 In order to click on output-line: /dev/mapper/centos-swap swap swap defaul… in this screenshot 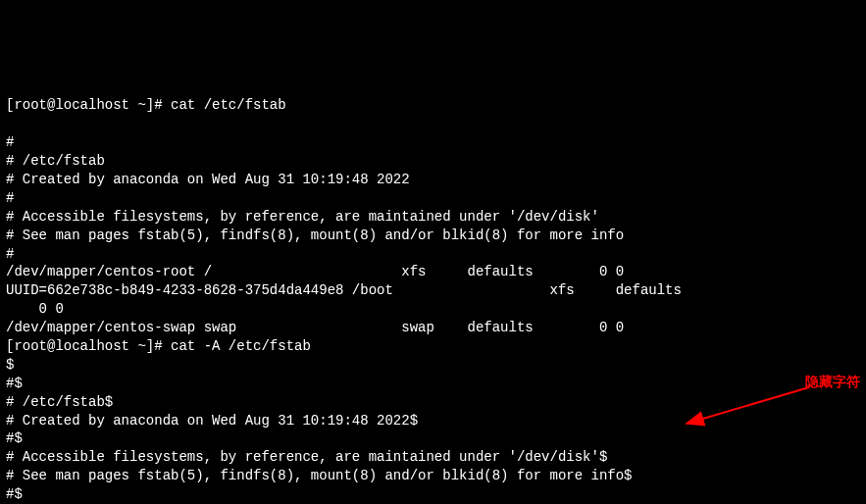, I will do `click(315, 328)`.